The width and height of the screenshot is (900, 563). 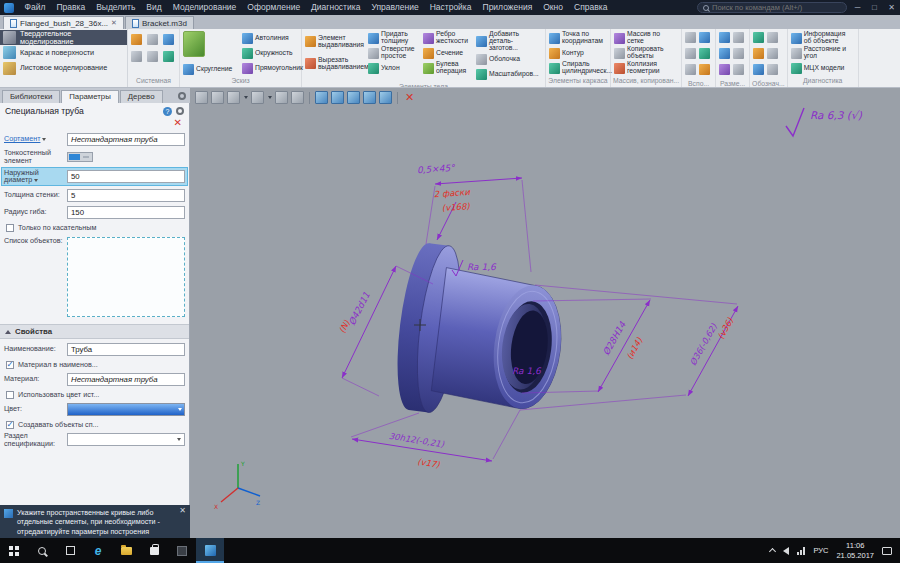 What do you see at coordinates (180, 111) in the screenshot?
I see `command-options-icon` at bounding box center [180, 111].